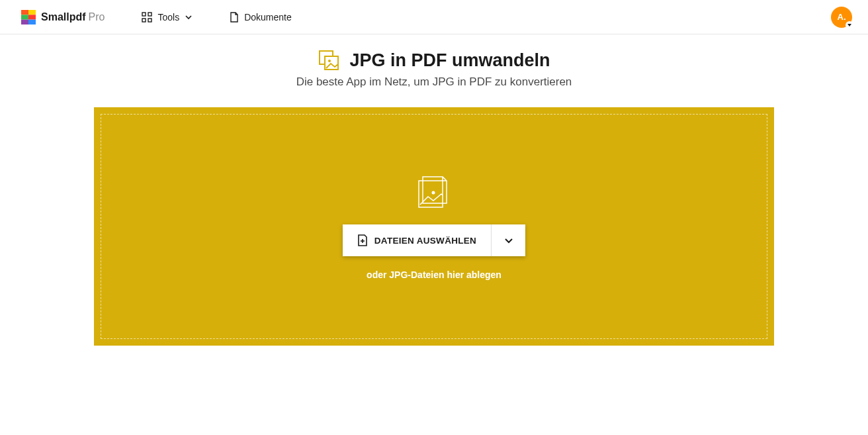 The width and height of the screenshot is (868, 435). Describe the element at coordinates (147, 17) in the screenshot. I see `grid-icon` at that location.